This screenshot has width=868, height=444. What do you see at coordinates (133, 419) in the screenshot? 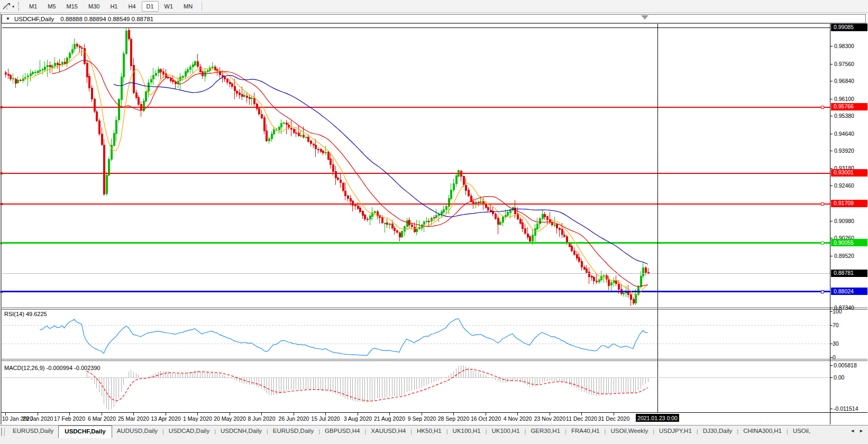
I see `svg-text: 25 Mar 2020` at bounding box center [133, 419].